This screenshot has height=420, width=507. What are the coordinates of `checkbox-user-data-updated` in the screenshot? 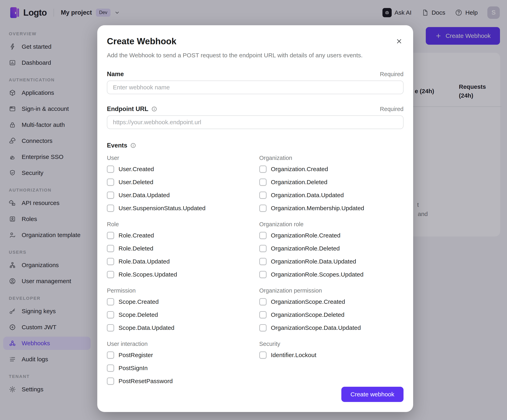 It's located at (111, 195).